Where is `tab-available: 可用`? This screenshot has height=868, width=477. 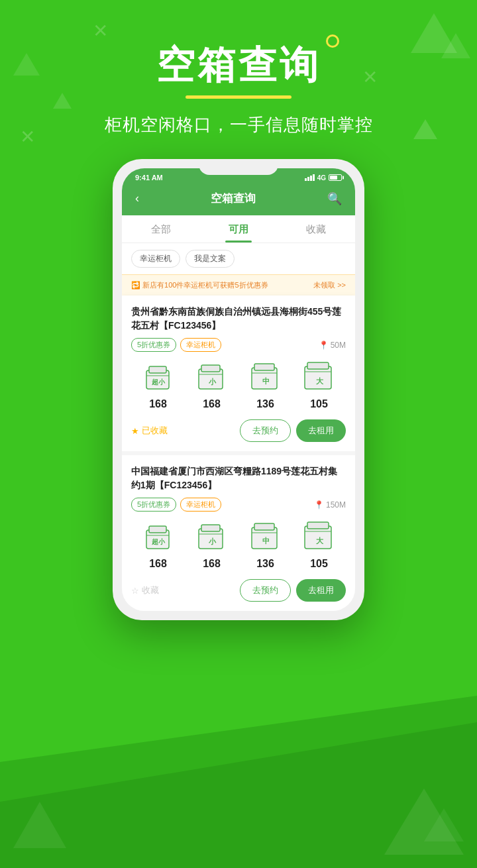 tab-available: 可用 is located at coordinates (238, 229).